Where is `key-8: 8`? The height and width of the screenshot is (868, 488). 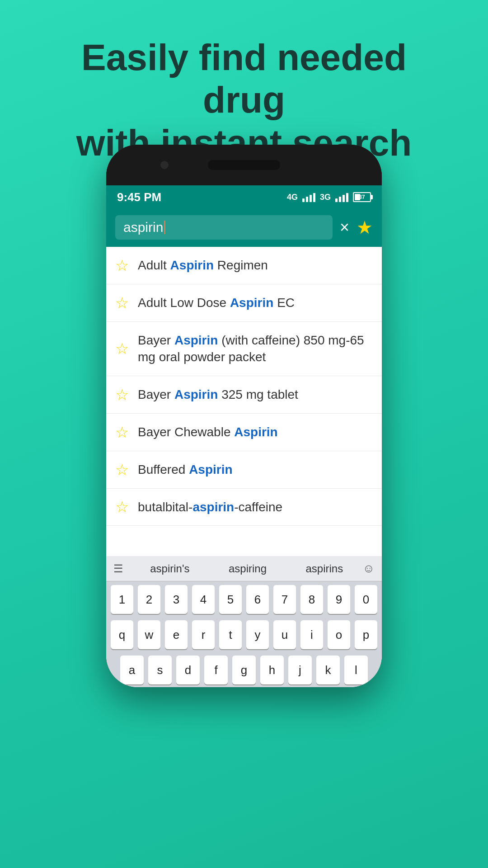
key-8: 8 is located at coordinates (312, 599).